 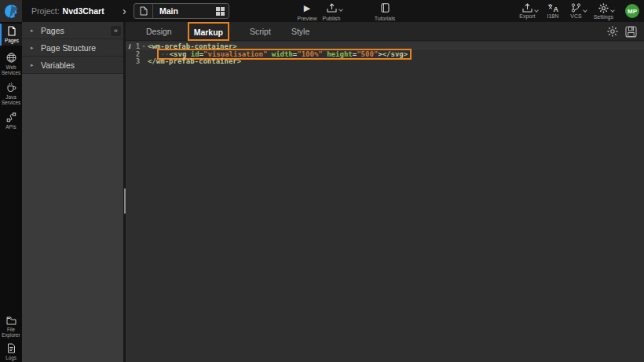 I want to click on panel-section-pages: ▸ Pages, so click(x=72, y=31).